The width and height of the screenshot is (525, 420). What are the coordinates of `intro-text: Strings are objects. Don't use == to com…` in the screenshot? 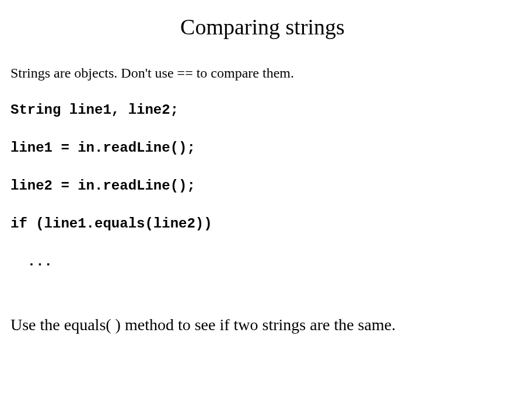 It's located at (262, 74).